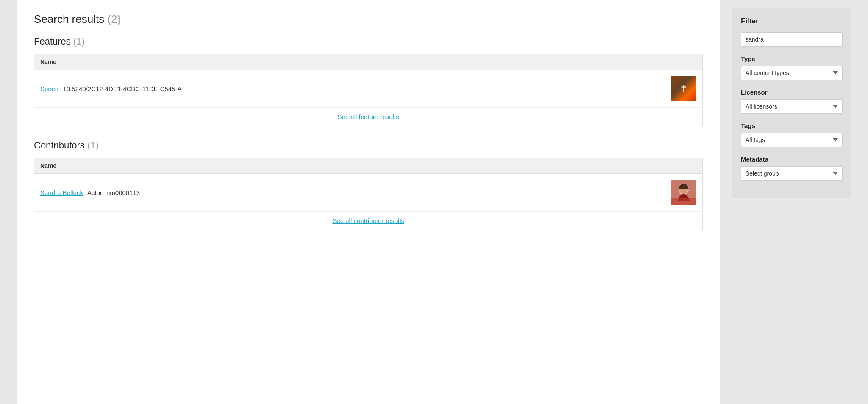 Image resolution: width=868 pixels, height=404 pixels. What do you see at coordinates (62, 192) in the screenshot?
I see `sandra-link: Sandra Bullock` at bounding box center [62, 192].